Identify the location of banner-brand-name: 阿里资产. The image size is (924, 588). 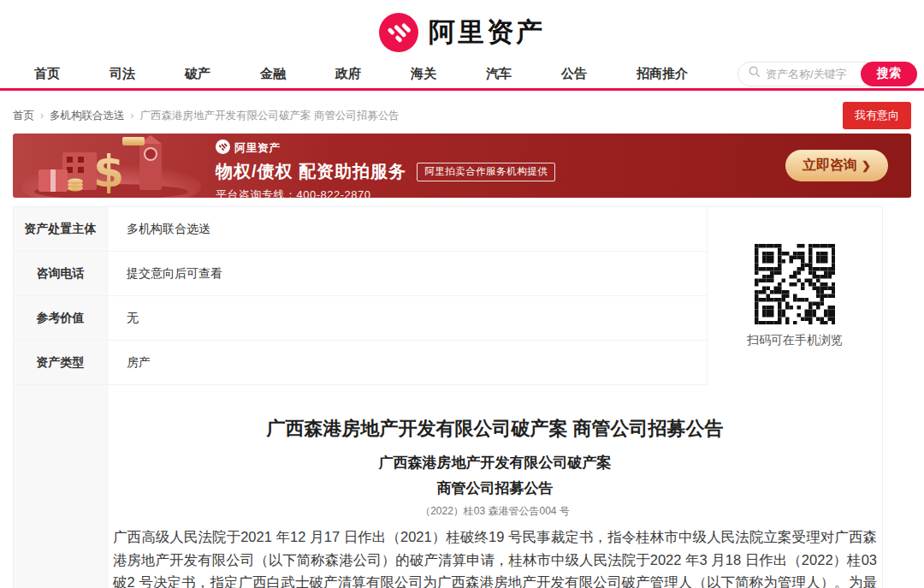
(258, 149).